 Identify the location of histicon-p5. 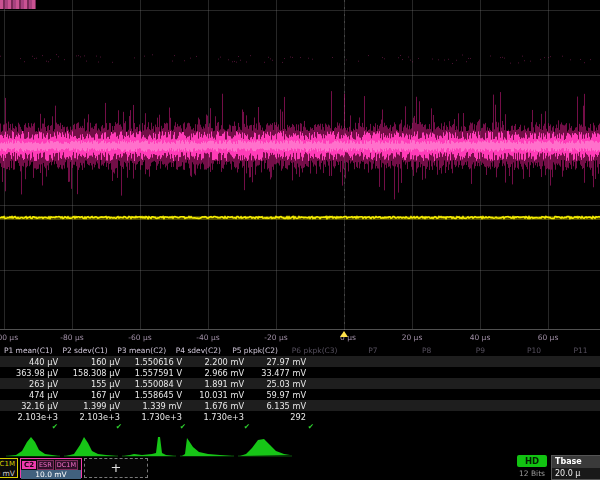
(265, 446).